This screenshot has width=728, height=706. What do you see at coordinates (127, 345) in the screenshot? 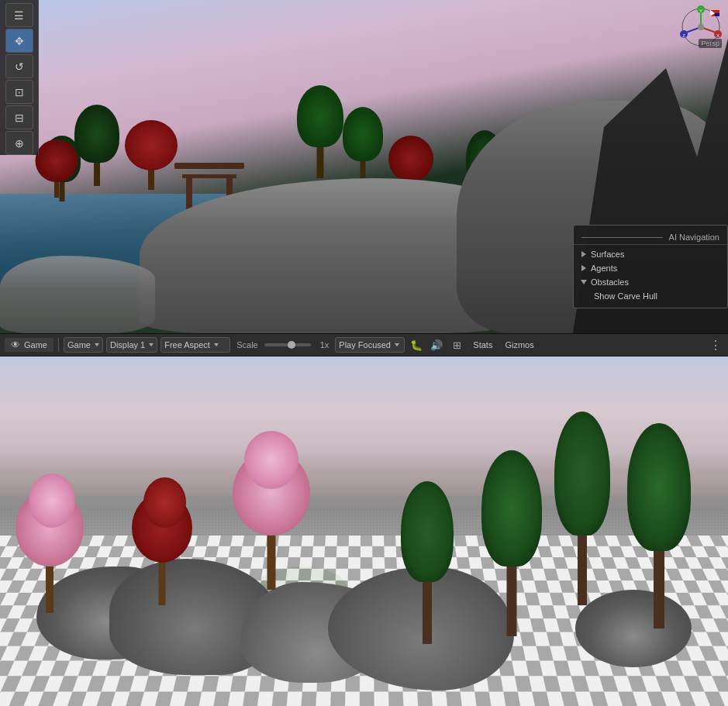
I see `display-label: Display 1` at bounding box center [127, 345].